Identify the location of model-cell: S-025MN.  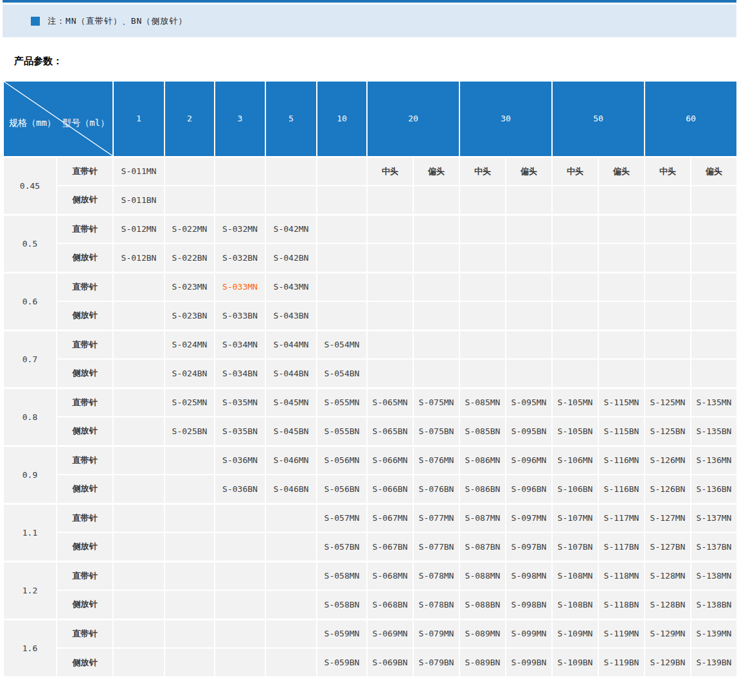
(190, 402).